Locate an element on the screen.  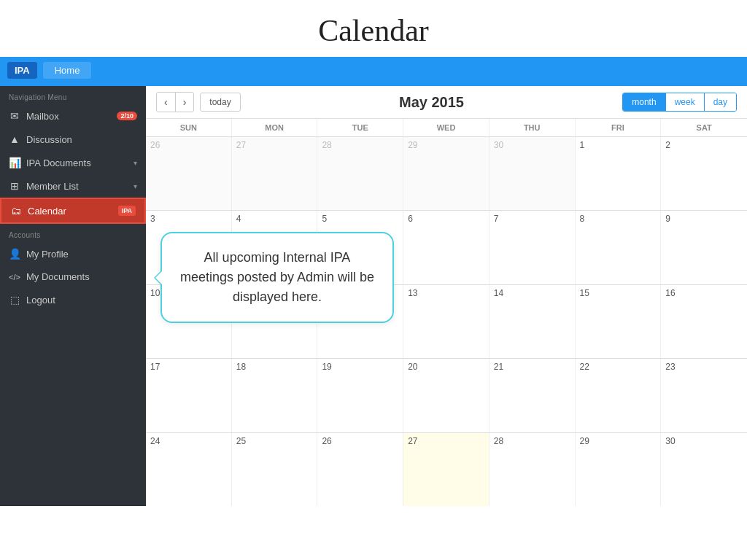
day-may-25: 25 is located at coordinates (275, 470).